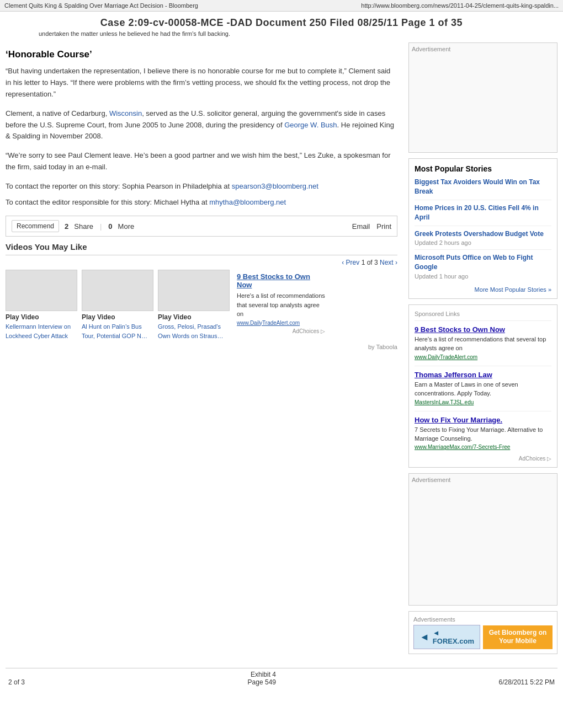 This screenshot has width=563, height=728. Describe the element at coordinates (431, 480) in the screenshot. I see `sidebar-big-ad-label: Advertisement` at that location.